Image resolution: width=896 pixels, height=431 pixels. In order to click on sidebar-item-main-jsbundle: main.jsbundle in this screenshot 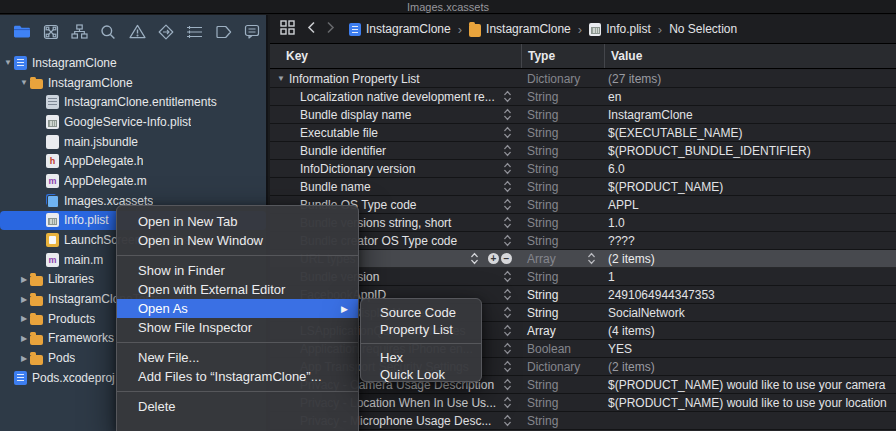, I will do `click(133, 142)`.